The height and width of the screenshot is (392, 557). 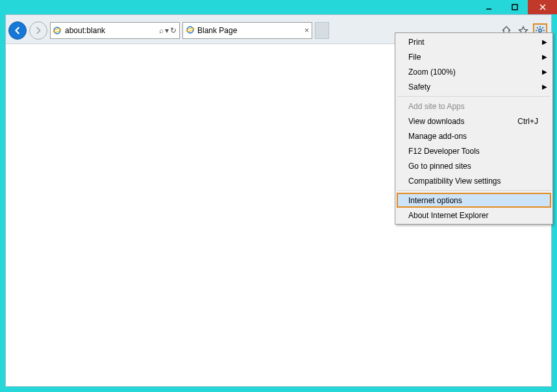 I want to click on menu-compat: Compatibility View settings, so click(x=474, y=180).